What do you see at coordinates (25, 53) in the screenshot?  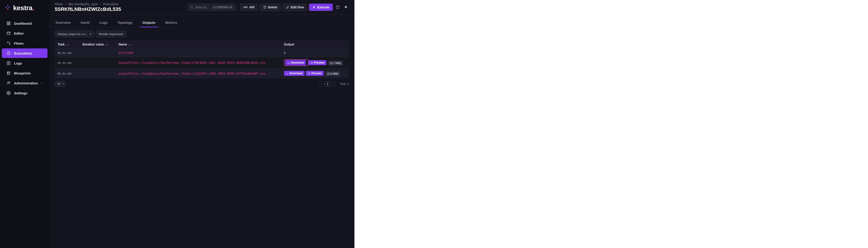 I see `sidebar-item-executions: Executions` at bounding box center [25, 53].